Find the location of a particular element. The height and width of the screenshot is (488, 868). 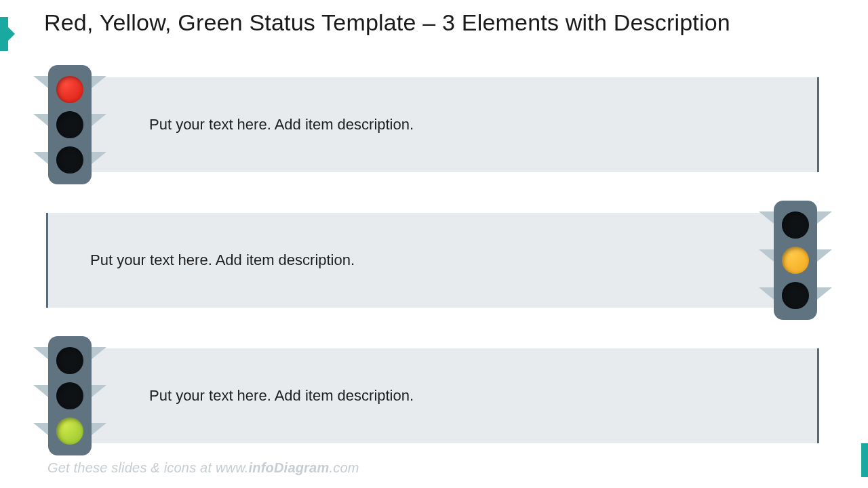

slide-title: Red, Yellow, Green Status Template – 3 E… is located at coordinates (387, 23).